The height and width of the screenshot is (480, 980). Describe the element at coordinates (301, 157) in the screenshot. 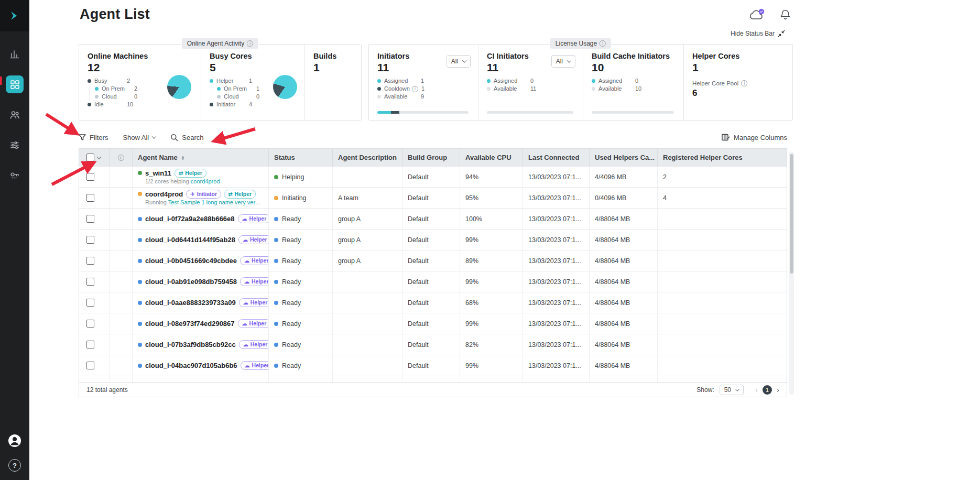

I see `column-header-status: Status` at that location.